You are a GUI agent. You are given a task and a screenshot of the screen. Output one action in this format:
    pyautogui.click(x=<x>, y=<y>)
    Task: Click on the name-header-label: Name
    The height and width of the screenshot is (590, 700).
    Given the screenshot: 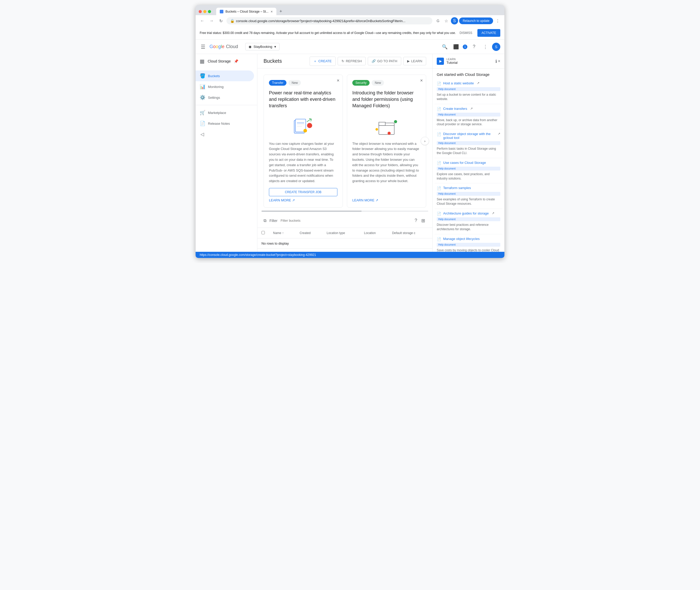 What is the action you would take?
    pyautogui.click(x=277, y=233)
    